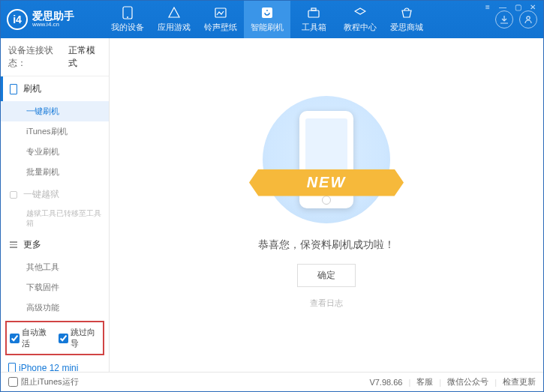 The height and width of the screenshot is (392, 544). I want to click on logo: i4 爱思助手 www.i4.cn, so click(56, 19).